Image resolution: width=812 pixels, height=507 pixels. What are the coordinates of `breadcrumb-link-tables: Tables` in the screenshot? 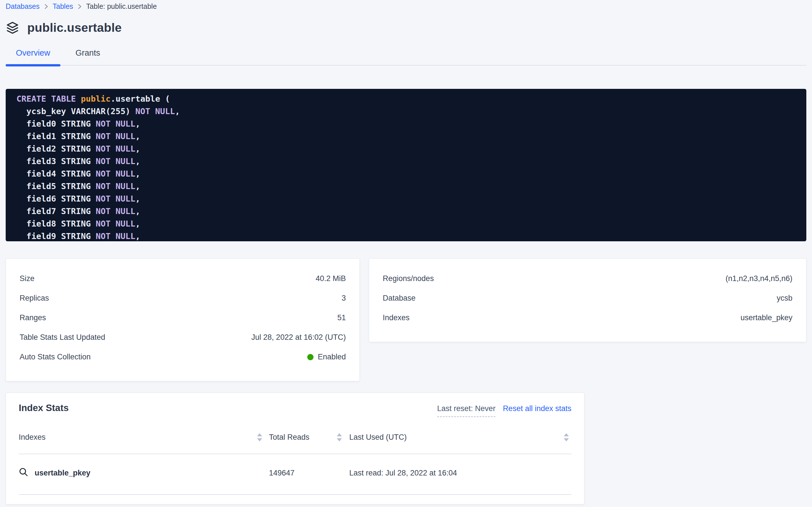 It's located at (63, 6).